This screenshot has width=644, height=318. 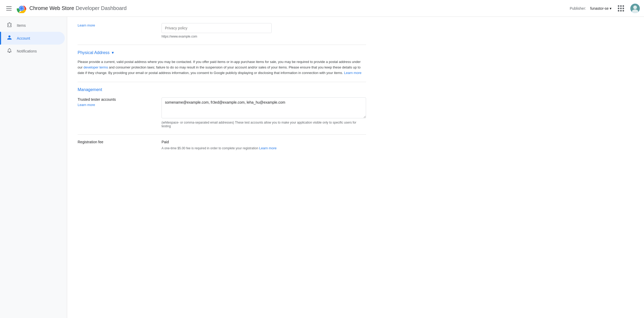 I want to click on sidebar-notifications-label: Notifications, so click(x=27, y=51).